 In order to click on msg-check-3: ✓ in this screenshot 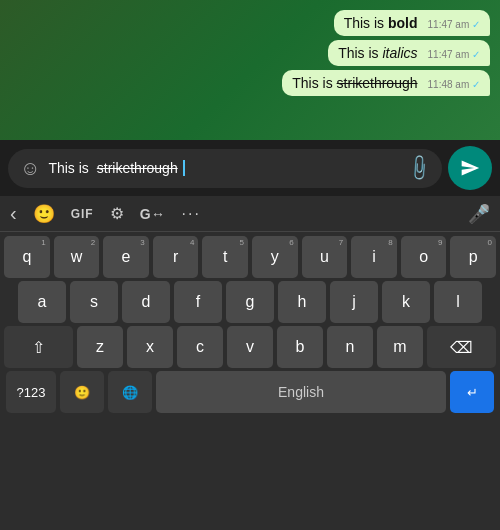, I will do `click(476, 84)`.